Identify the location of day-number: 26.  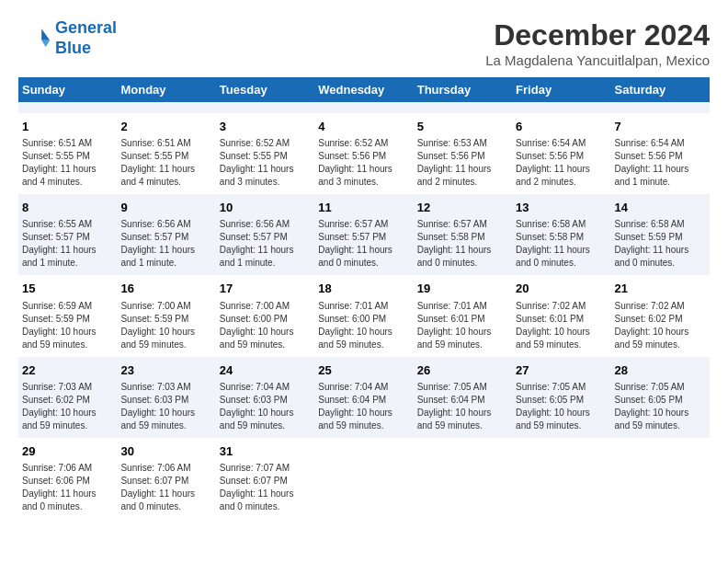
(463, 371).